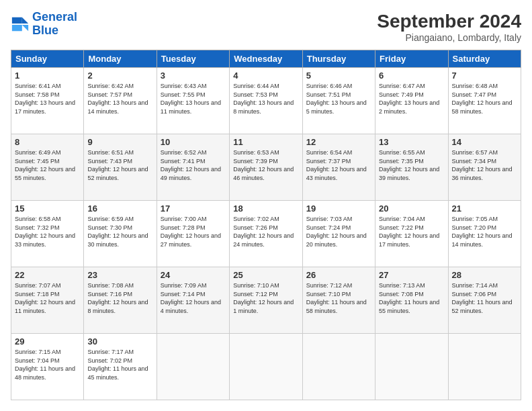  I want to click on day-detail: Sunrise: 7:15 AM Sunset: 7:04 PM Dayligh…, so click(47, 365).